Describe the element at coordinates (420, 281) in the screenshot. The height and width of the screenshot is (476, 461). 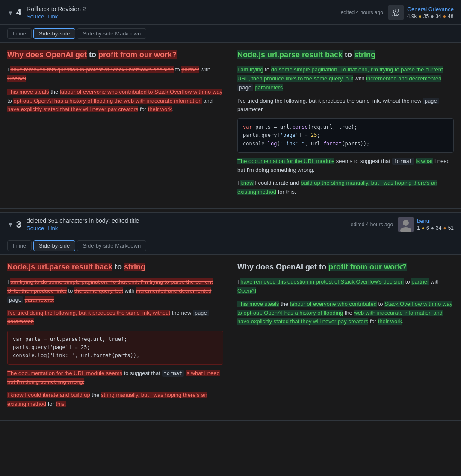
I see `hl-r3-partner: partner` at that location.